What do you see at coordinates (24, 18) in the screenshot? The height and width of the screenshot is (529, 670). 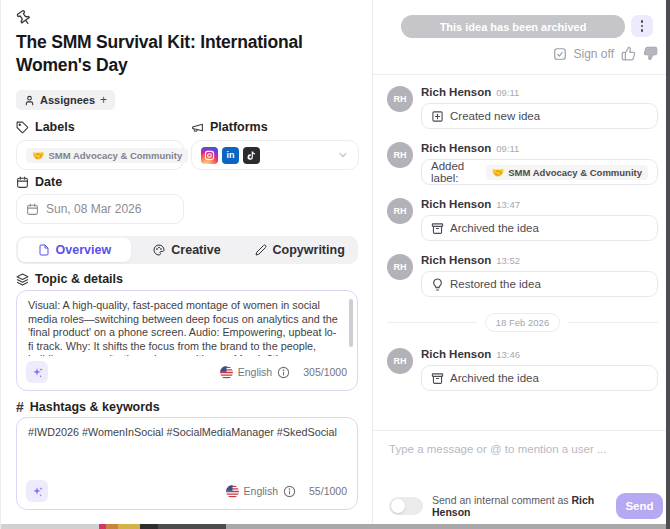 I see `pin-icon` at bounding box center [24, 18].